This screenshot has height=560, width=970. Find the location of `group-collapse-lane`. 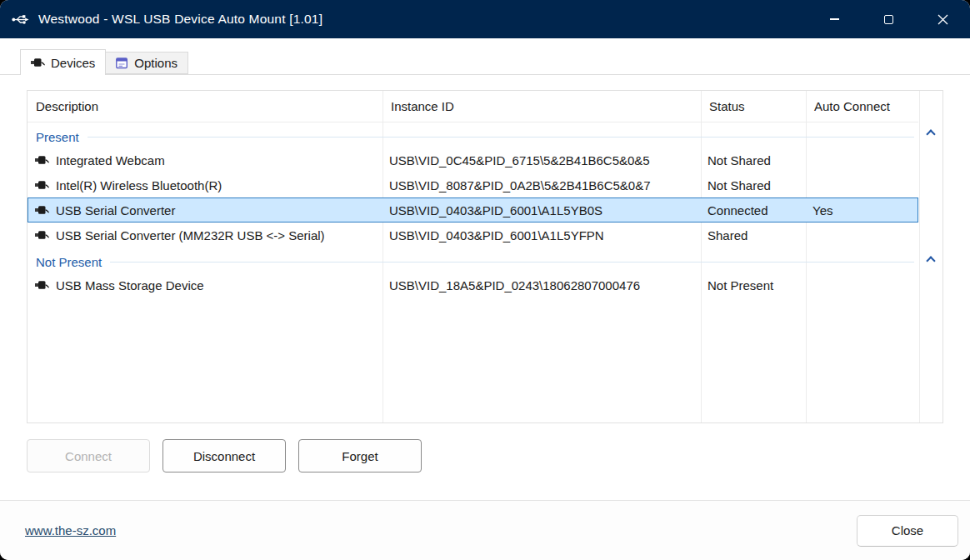

group-collapse-lane is located at coordinates (931, 257).